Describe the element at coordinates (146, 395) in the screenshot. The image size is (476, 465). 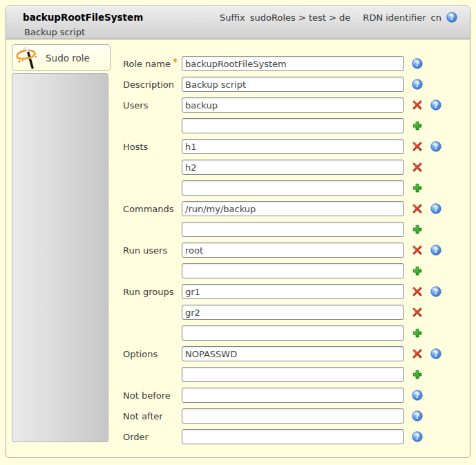
I see `not-before-label: Not before` at that location.